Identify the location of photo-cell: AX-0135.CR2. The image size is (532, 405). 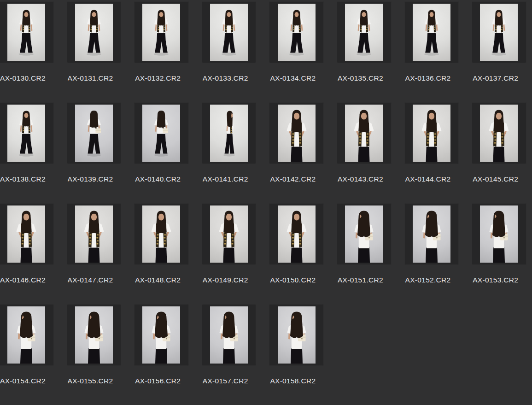
(364, 42).